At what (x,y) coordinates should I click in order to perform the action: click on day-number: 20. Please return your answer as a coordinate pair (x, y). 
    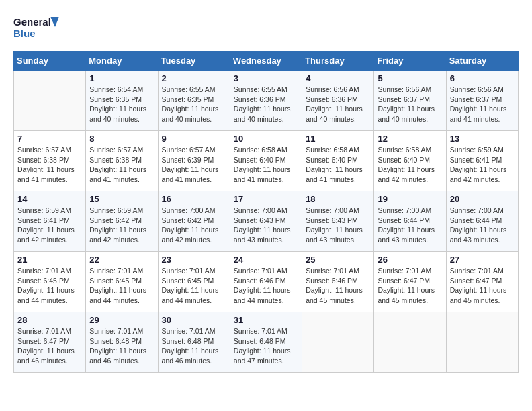
    Looking at the image, I should click on (482, 199).